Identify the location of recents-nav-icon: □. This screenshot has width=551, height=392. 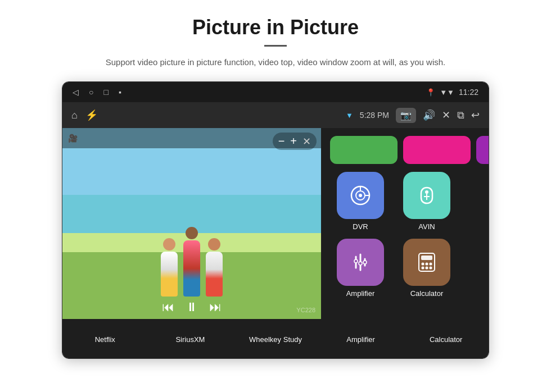
(106, 92).